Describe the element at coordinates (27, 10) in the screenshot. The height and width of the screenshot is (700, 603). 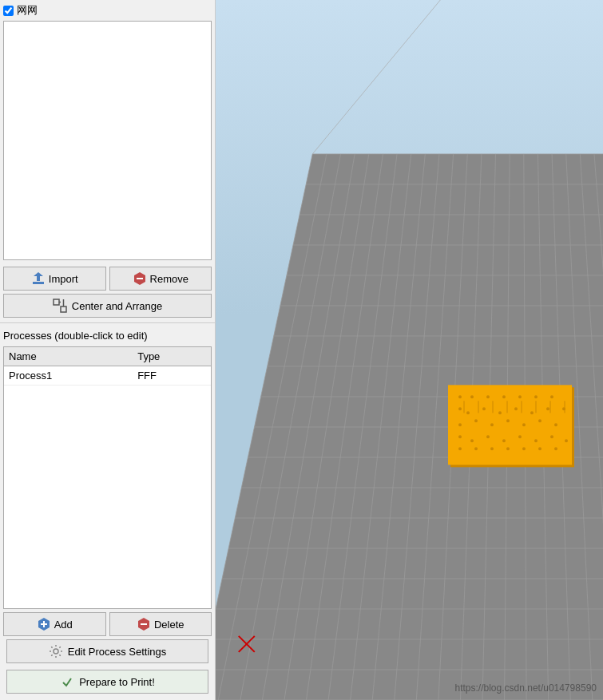
I see `object-header-label: 网网` at that location.